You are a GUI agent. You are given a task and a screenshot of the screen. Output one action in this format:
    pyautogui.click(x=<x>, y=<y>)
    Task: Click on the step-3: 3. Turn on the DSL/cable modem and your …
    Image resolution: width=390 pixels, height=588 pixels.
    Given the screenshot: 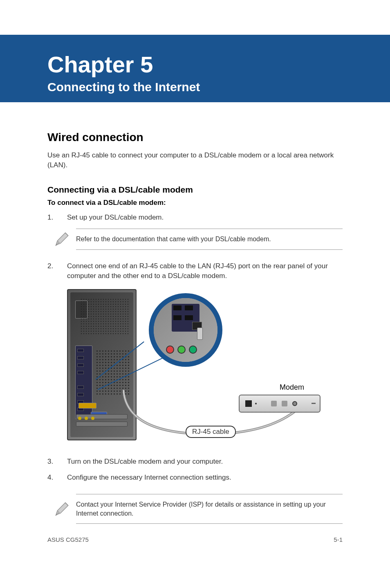 What is the action you would take?
    pyautogui.click(x=195, y=462)
    